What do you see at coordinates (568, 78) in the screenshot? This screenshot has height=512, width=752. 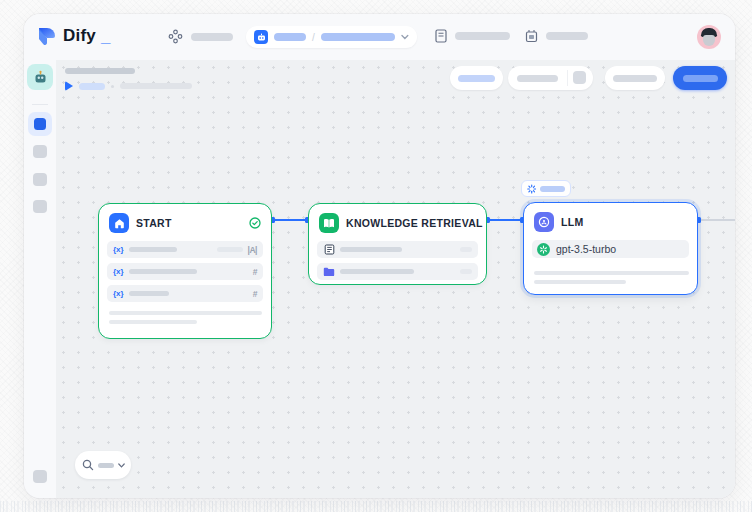 I see `group-divider` at bounding box center [568, 78].